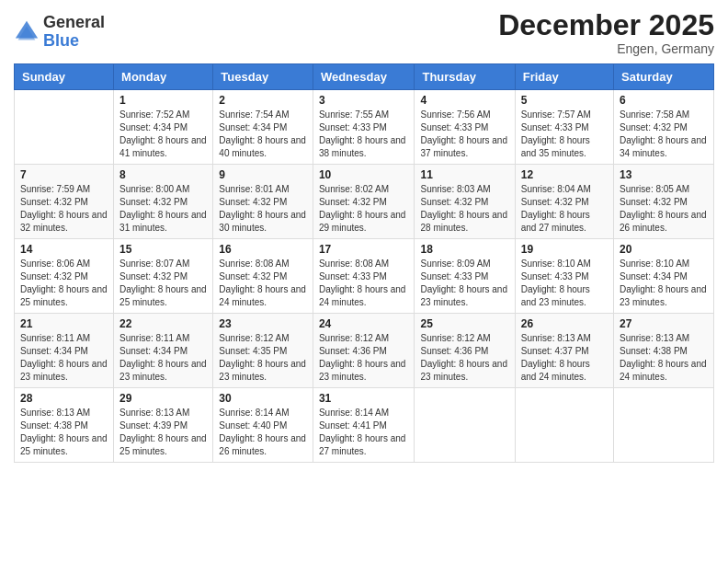  What do you see at coordinates (263, 351) in the screenshot?
I see `calendar-cell: 23Sunrise: 8:12 AMSunset: 4:35 PMDayligh…` at bounding box center [263, 351].